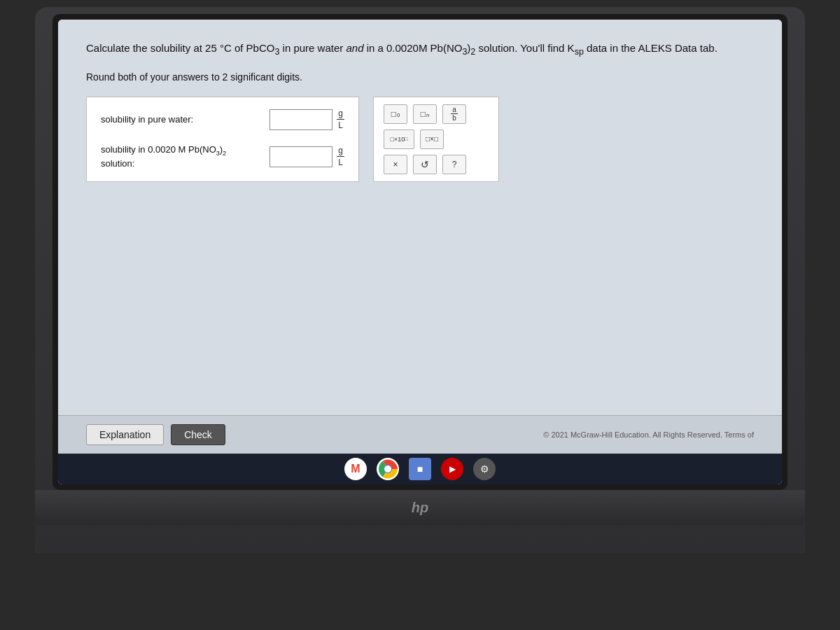 Image resolution: width=840 pixels, height=630 pixels. What do you see at coordinates (436, 139) in the screenshot?
I see `math-toolbar: □0 □n a b` at bounding box center [436, 139].